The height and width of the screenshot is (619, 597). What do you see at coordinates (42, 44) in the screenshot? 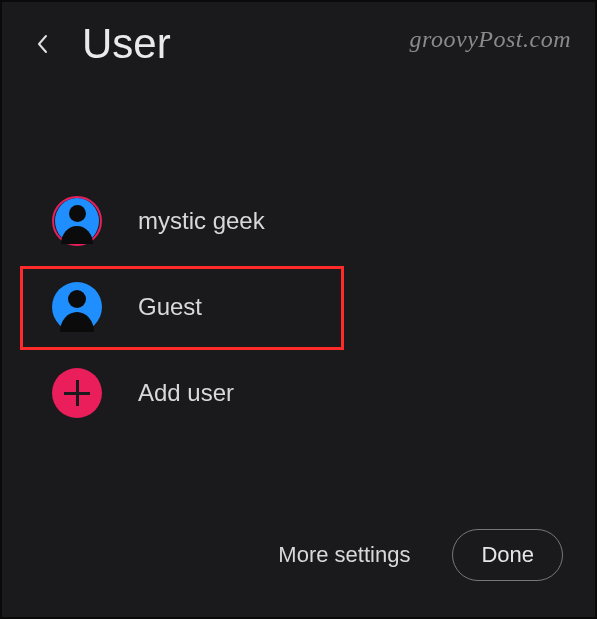
I see `back-button` at bounding box center [42, 44].